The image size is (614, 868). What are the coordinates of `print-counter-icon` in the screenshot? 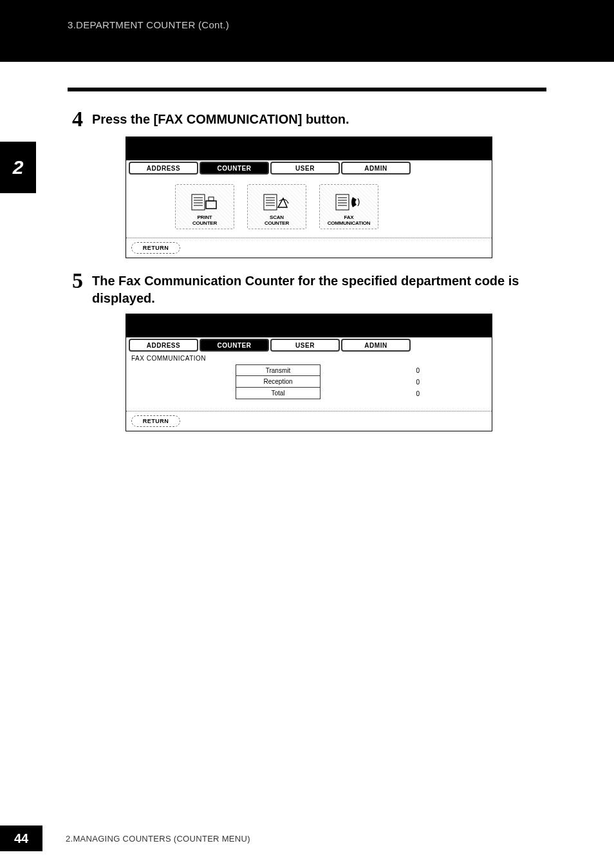 It's located at (205, 203).